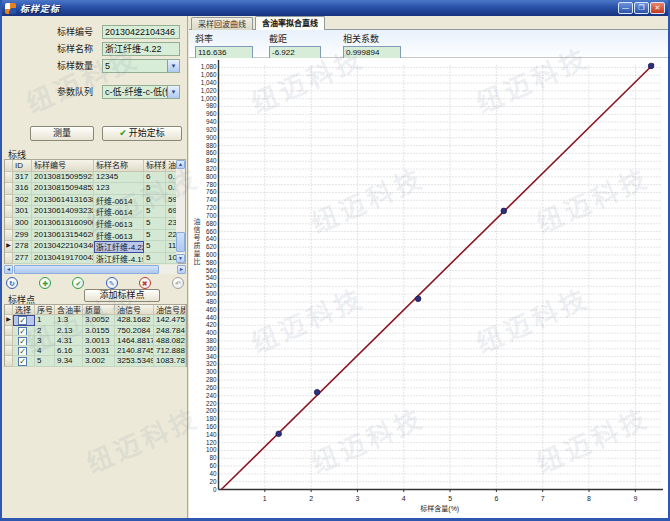 The image size is (670, 521). I want to click on table-row-cell: 20130614093232, so click(63, 212).